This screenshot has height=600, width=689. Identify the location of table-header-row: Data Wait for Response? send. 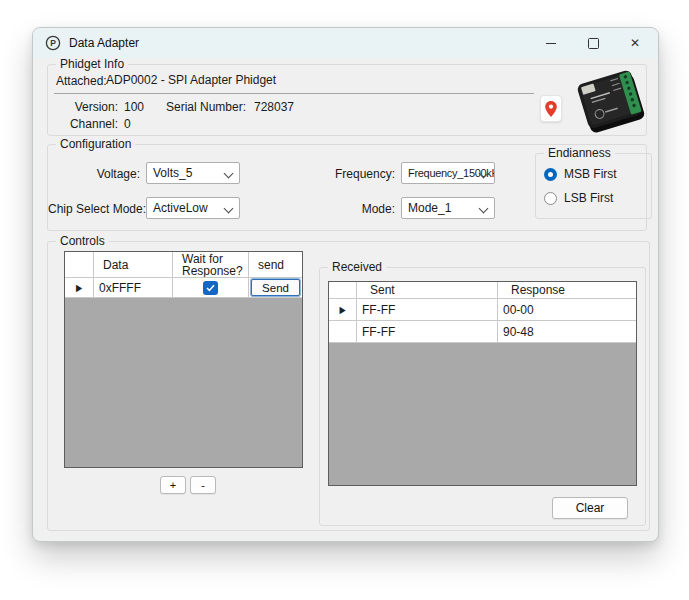
(184, 265).